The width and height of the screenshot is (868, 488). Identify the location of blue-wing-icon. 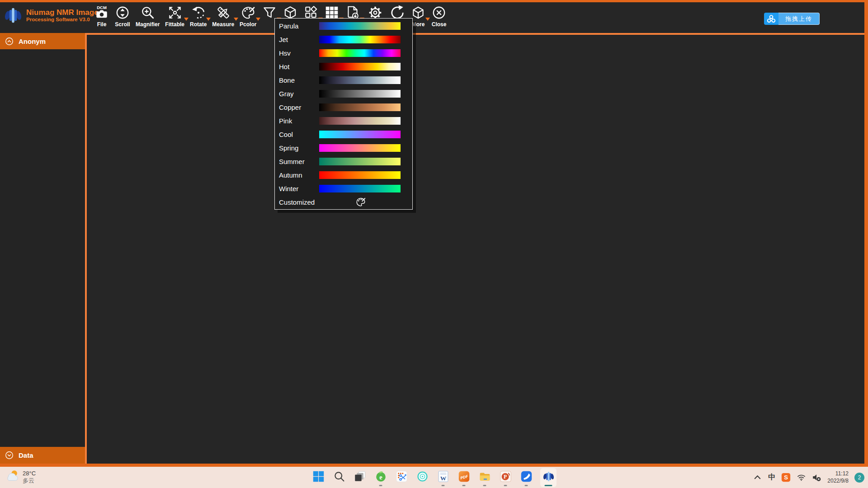
(526, 477).